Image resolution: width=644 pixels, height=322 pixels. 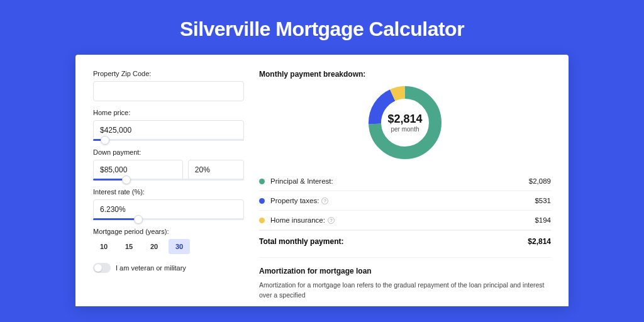 I want to click on legend-value-taxes: $531, so click(x=543, y=201).